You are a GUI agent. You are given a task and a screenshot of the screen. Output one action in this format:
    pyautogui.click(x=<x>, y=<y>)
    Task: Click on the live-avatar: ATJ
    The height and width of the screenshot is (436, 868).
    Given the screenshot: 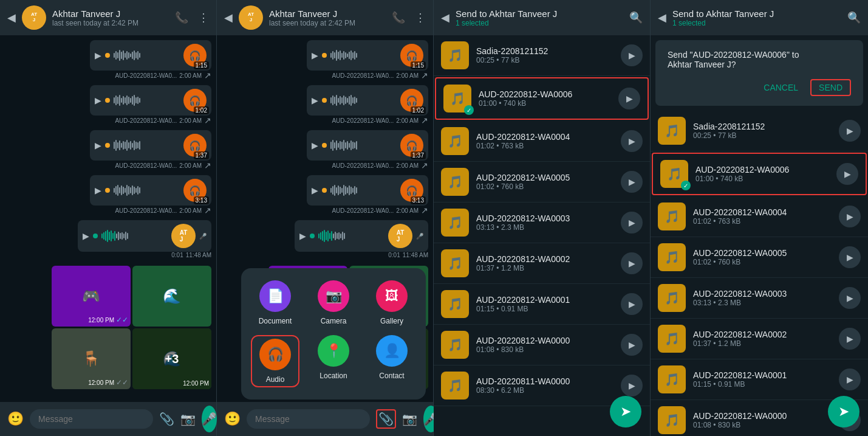 What is the action you would take?
    pyautogui.click(x=183, y=236)
    